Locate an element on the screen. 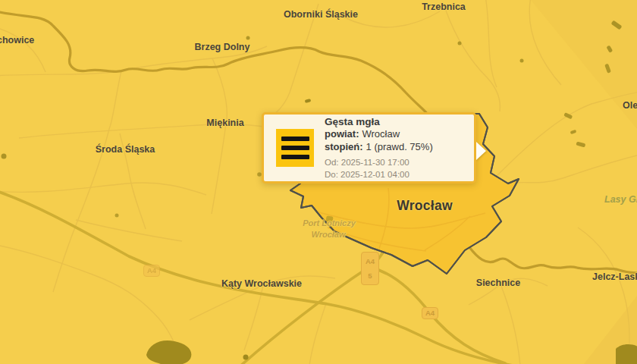 The height and width of the screenshot is (364, 637). warning-validity: Od: 2025-11-30 17:00 Do: 2025-12-01 04:0… is located at coordinates (379, 168).